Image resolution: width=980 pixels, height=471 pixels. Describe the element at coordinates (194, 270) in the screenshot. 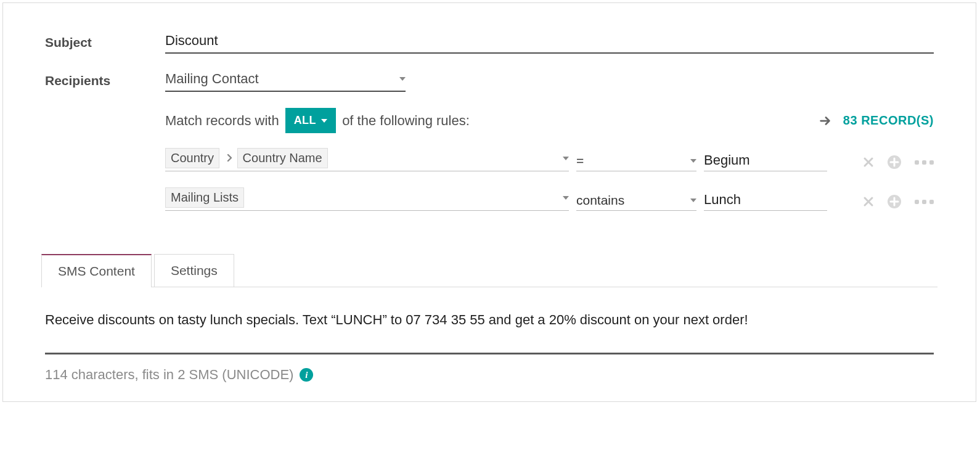

I see `tab-settings: Settings` at that location.